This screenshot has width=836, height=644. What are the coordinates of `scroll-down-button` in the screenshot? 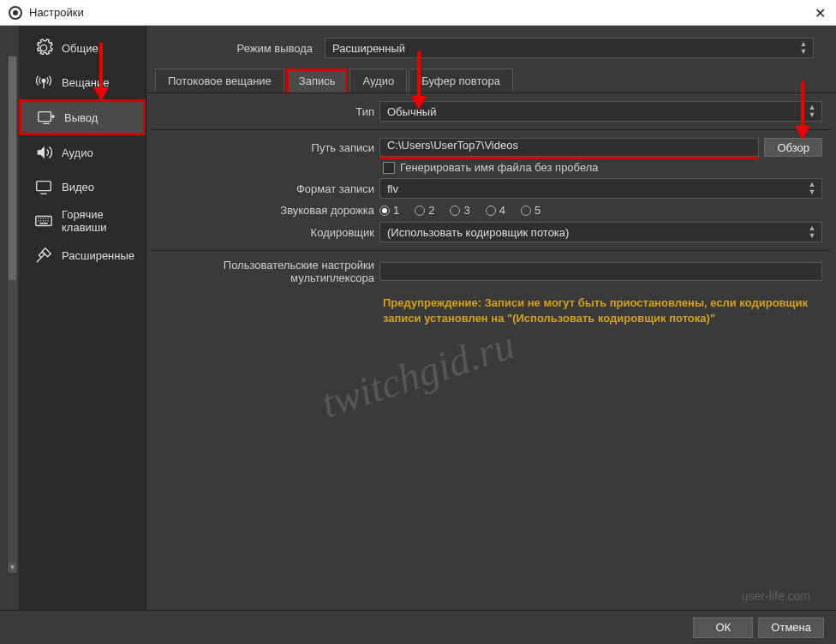 It's located at (12, 568).